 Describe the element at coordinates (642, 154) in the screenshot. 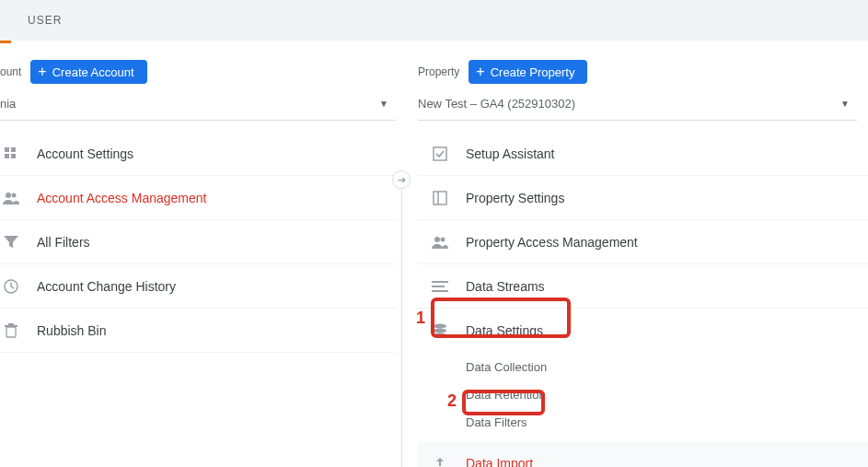

I see `nav-setup-assistant: Setup Assistant` at that location.